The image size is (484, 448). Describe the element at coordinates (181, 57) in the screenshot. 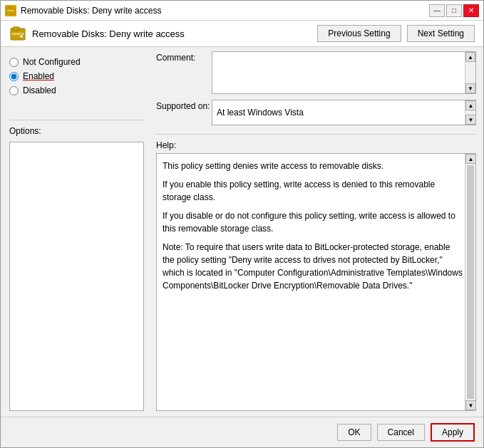

I see `comment-label: Comment:` at that location.